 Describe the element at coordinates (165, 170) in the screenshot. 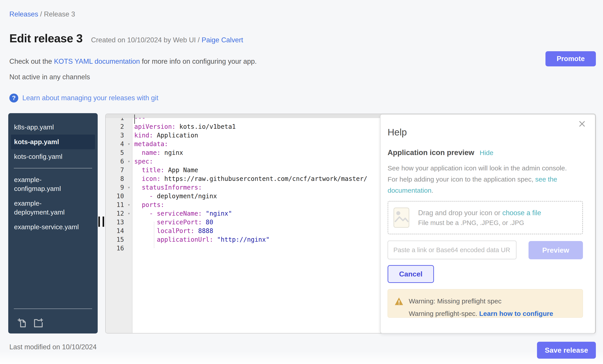

I see `code-text: title: App Name` at that location.